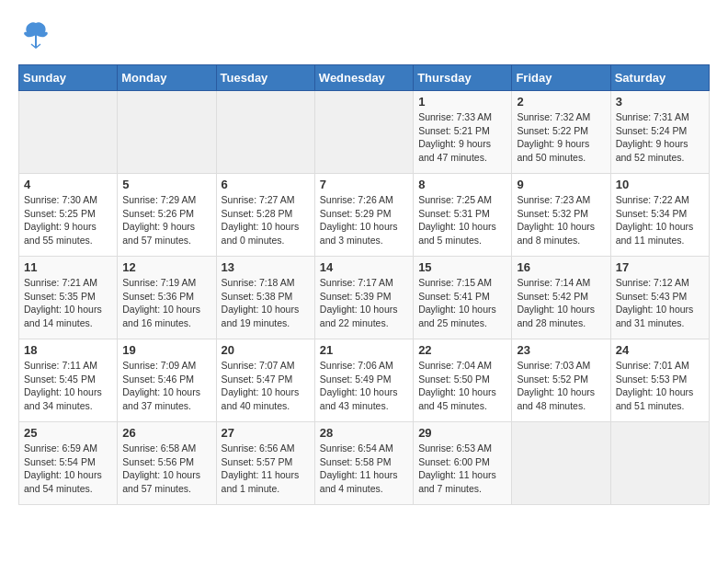  I want to click on calendar-cell: 21Sunrise: 7:06 AM Sunset: 5:49 PM Dayli…, so click(364, 381).